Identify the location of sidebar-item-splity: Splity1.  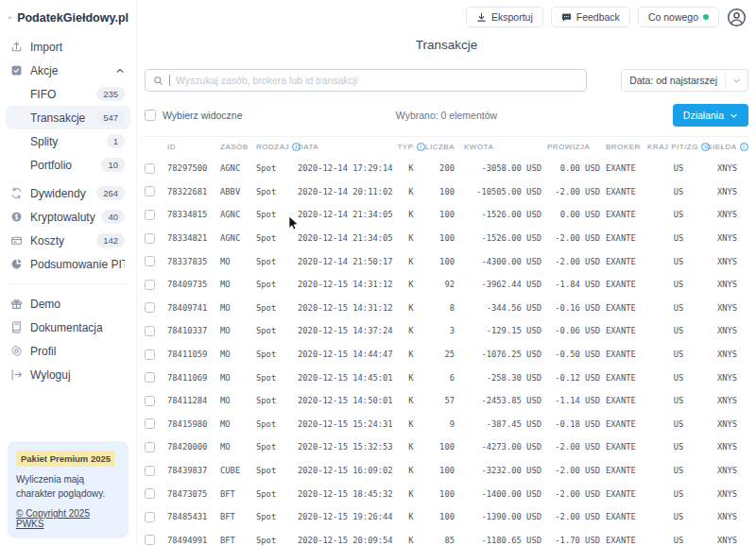
(68, 142).